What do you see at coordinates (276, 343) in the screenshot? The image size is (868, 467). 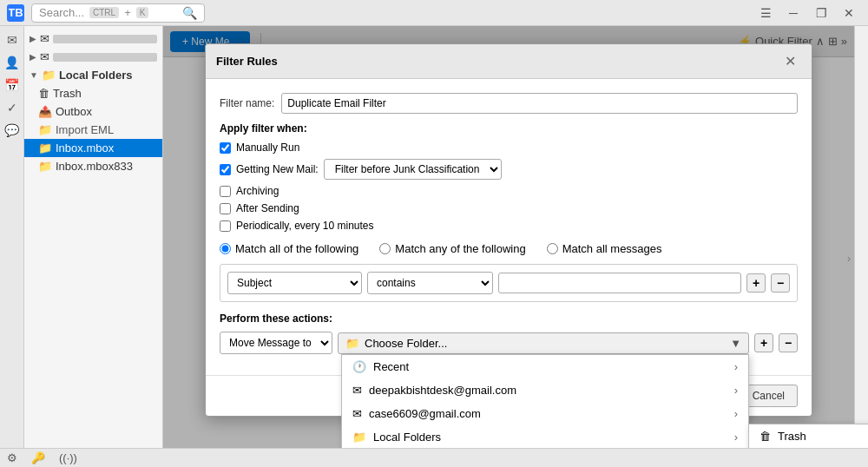 I see `action-type-select: Move Message to` at bounding box center [276, 343].